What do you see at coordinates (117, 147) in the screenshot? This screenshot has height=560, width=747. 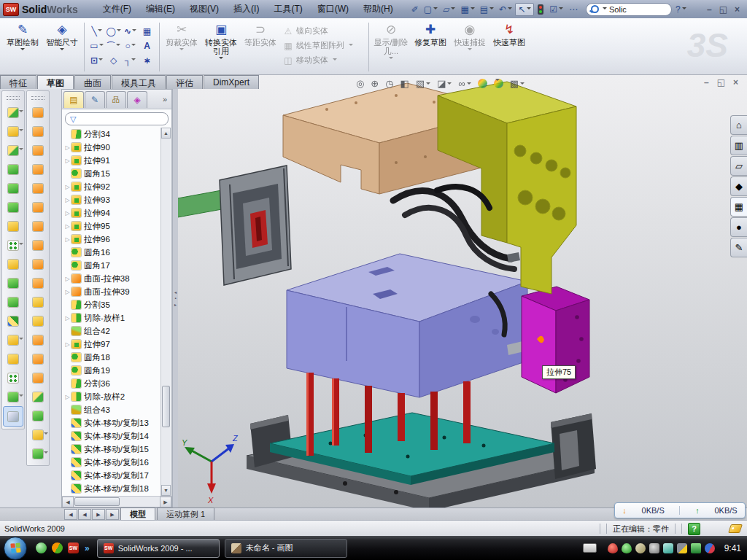 I see `tree-item: ▷ 拉伸90` at bounding box center [117, 147].